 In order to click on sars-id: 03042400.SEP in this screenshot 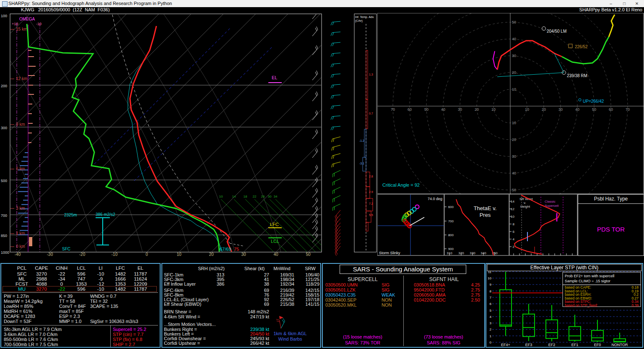, I will do `click(341, 300)`.